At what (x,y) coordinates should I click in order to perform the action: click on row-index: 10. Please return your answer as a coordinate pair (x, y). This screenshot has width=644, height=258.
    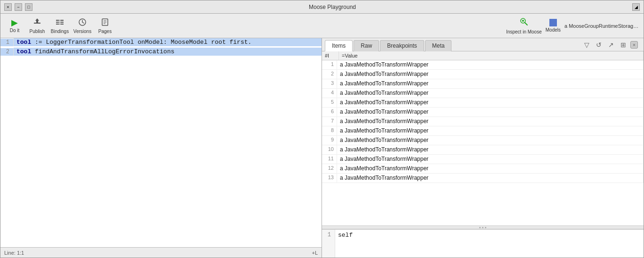
    Looking at the image, I should click on (330, 150).